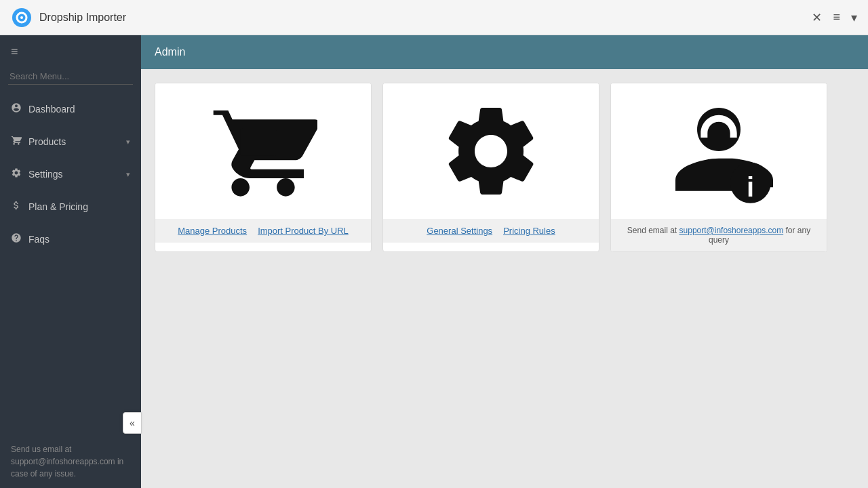 The image size is (868, 488). Describe the element at coordinates (529, 230) in the screenshot. I see `pricing-rules-link: Pricing Rules` at that location.